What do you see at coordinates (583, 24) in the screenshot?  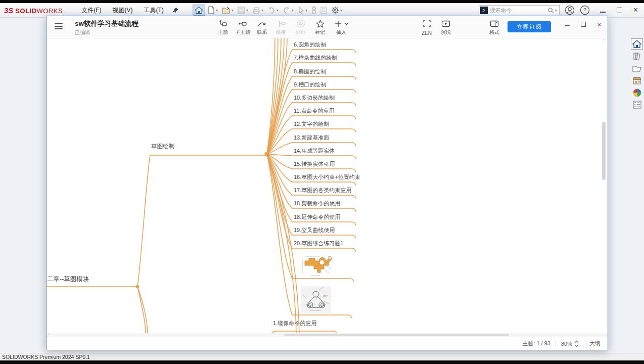 I see `mindmap-maximize-button` at bounding box center [583, 24].